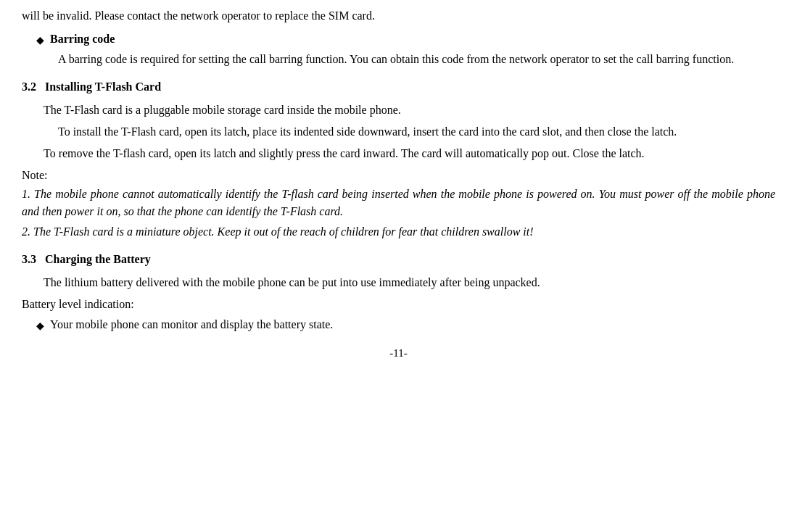 This screenshot has width=797, height=532. I want to click on battery-indication-label: Battery level indication:, so click(399, 304).